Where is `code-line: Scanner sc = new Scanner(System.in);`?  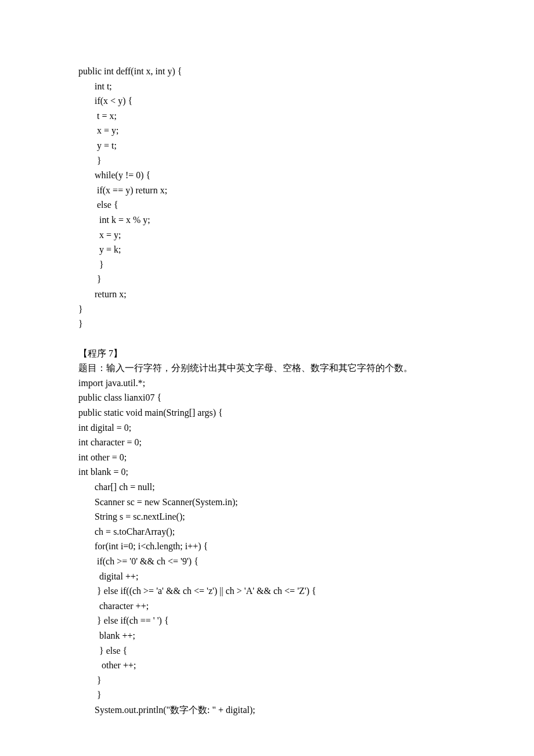
code-line: Scanner sc = new Scanner(System.in); is located at coordinates (268, 502).